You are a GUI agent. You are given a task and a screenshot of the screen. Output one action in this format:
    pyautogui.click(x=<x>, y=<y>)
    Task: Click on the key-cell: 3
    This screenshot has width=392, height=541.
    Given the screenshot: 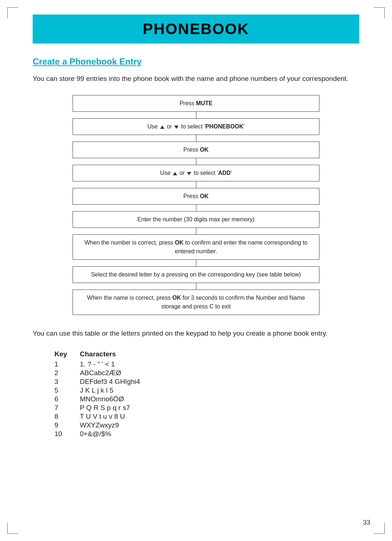 What is the action you would take?
    pyautogui.click(x=67, y=382)
    